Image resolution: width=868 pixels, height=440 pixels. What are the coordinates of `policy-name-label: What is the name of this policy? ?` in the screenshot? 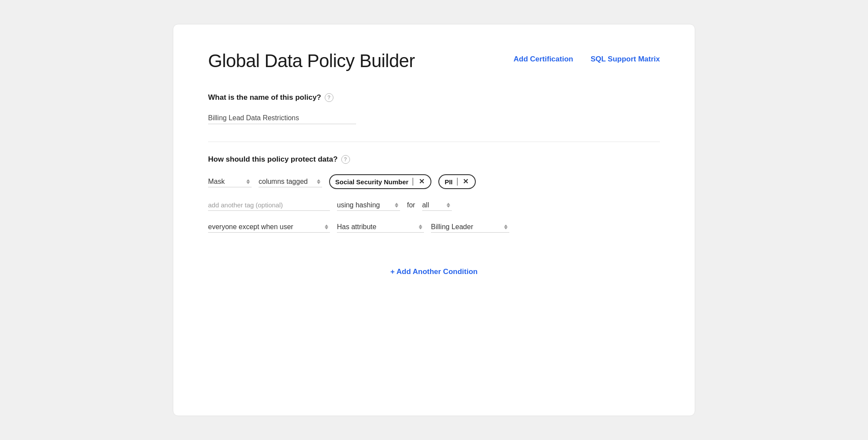 It's located at (434, 98).